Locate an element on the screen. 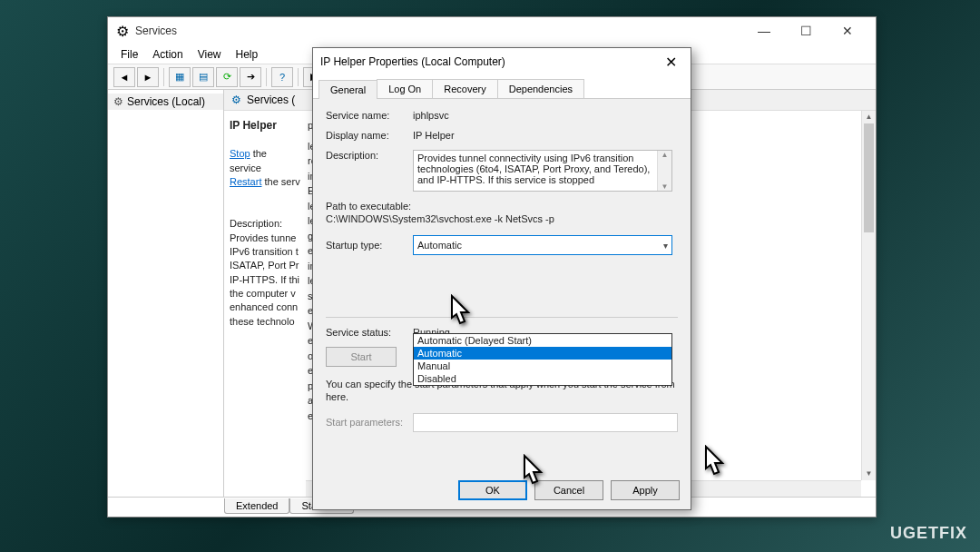 This screenshot has width=980, height=552. startup-type-label: Startup type: is located at coordinates (369, 245).